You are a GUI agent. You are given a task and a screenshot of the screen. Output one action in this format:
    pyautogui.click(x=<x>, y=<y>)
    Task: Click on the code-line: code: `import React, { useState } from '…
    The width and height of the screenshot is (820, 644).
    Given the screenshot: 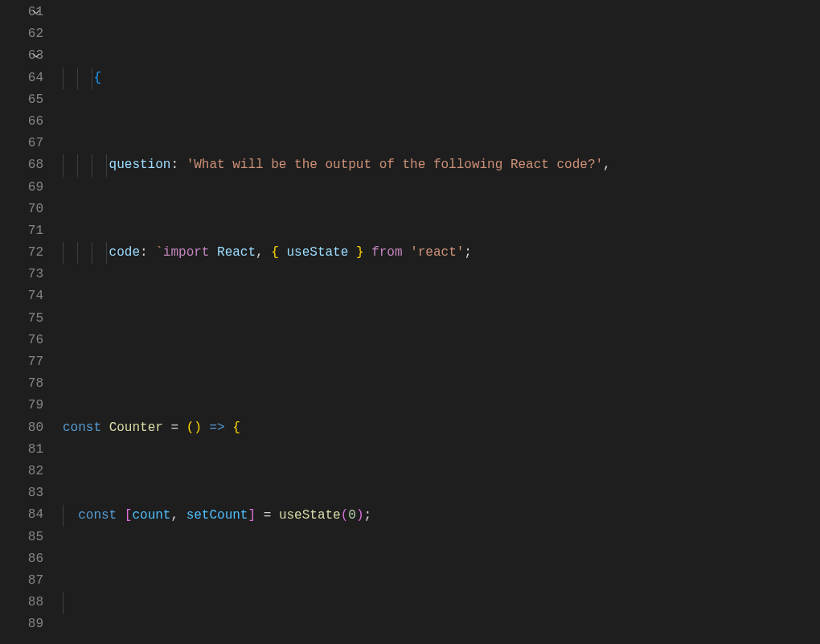 What is the action you would take?
    pyautogui.click(x=437, y=252)
    